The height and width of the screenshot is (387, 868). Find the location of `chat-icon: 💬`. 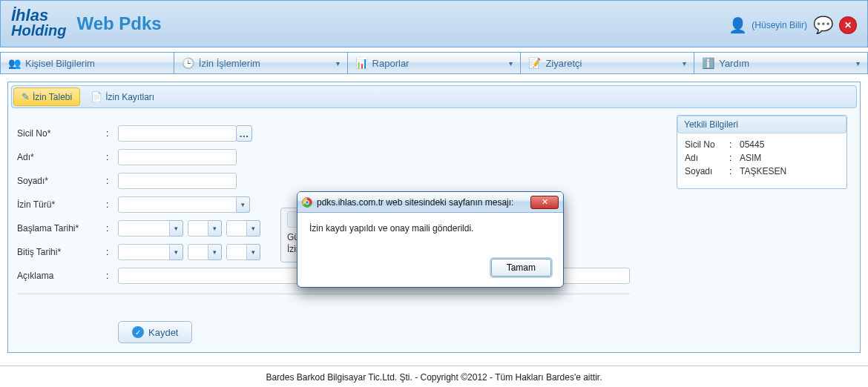

chat-icon: 💬 is located at coordinates (823, 25).